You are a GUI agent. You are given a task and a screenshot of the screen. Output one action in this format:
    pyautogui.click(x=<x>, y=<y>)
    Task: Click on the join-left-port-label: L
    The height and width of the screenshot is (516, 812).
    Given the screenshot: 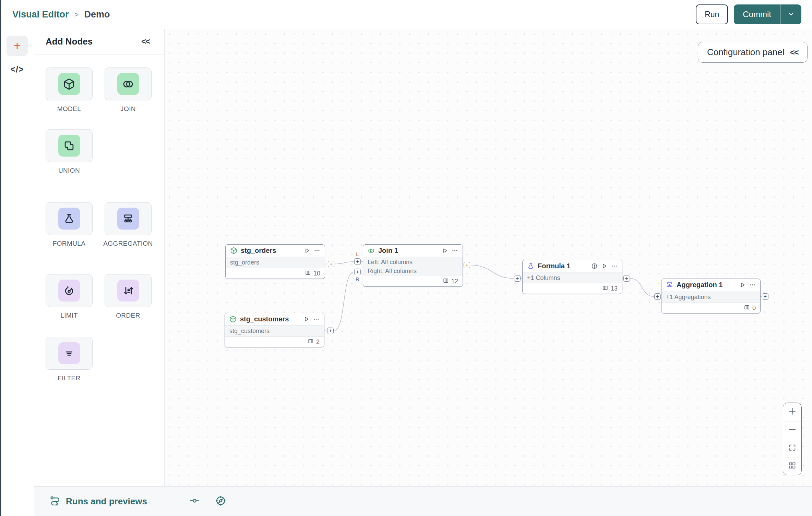 What is the action you would take?
    pyautogui.click(x=357, y=254)
    